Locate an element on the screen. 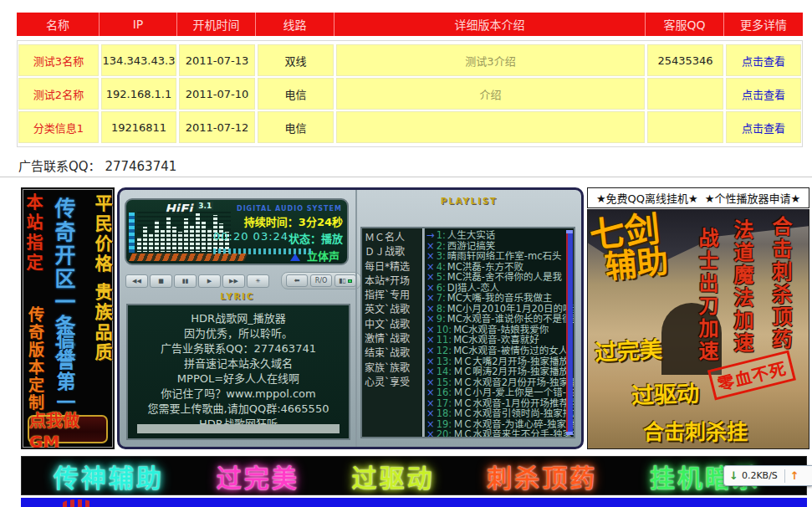 Image resolution: width=812 pixels, height=507 pixels. playlist-scrollbar is located at coordinates (569, 333).